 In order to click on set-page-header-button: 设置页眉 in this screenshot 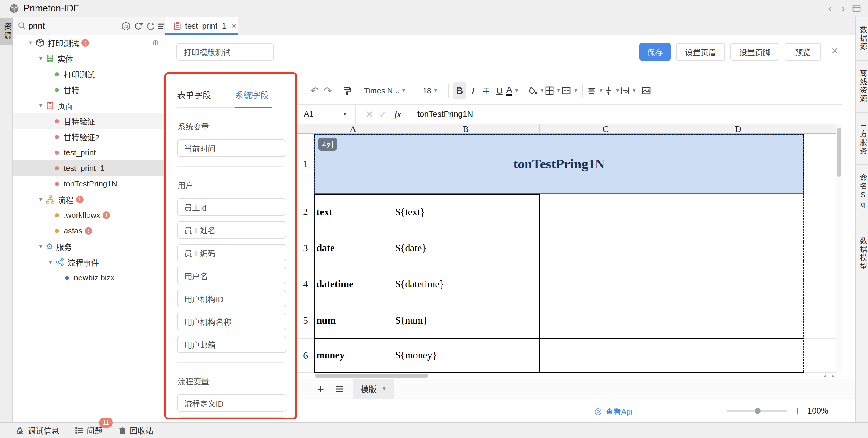, I will do `click(701, 52)`.